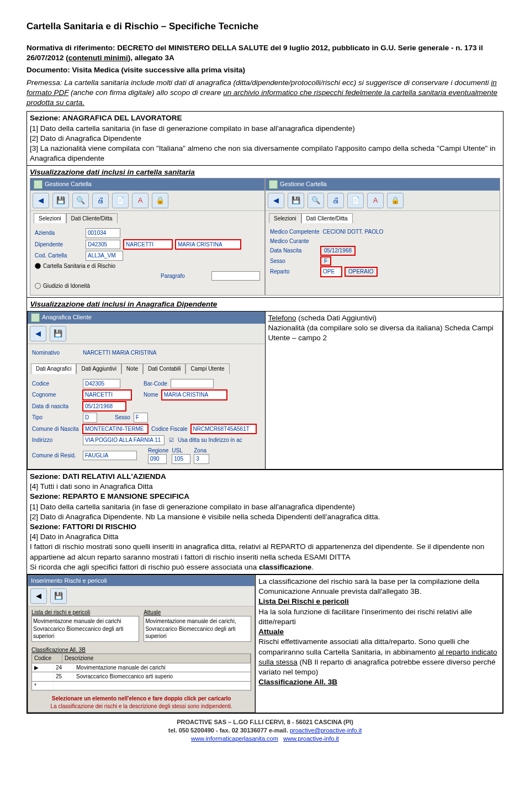 The width and height of the screenshot is (530, 812). Describe the element at coordinates (124, 304) in the screenshot. I see `vis-anagrafica-header: Visualizzazione dati inclusi in Anagrafi…` at that location.